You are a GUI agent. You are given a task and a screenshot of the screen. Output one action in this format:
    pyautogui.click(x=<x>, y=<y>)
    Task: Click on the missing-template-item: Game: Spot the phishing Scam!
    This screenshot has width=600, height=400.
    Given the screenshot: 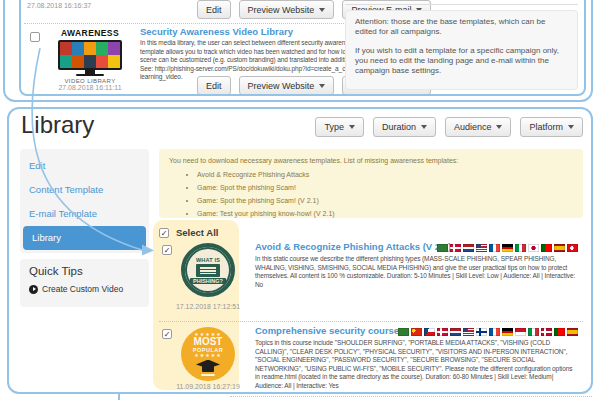 What is the action you would take?
    pyautogui.click(x=390, y=188)
    